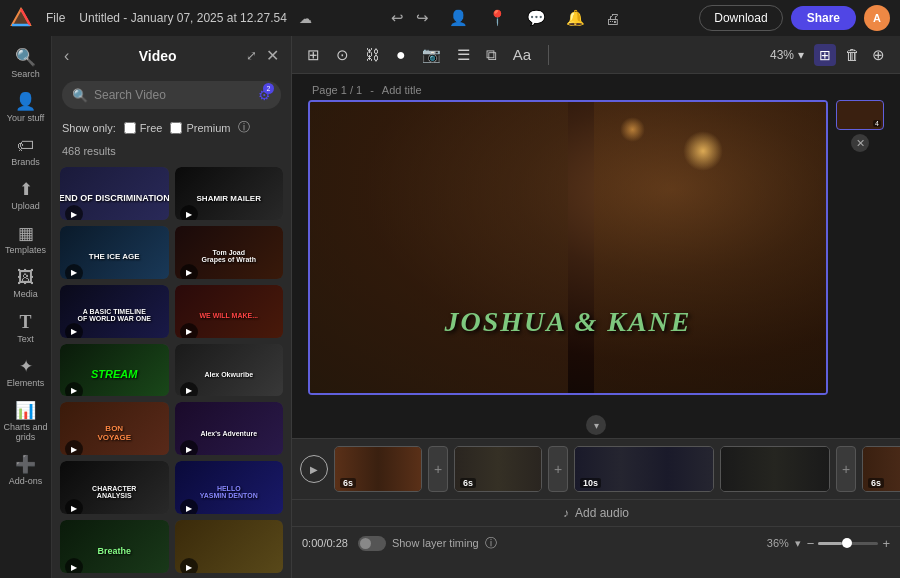  What do you see at coordinates (26, 471) in the screenshot?
I see `sidebar-item-addons: ➕ Add-ons` at bounding box center [26, 471].